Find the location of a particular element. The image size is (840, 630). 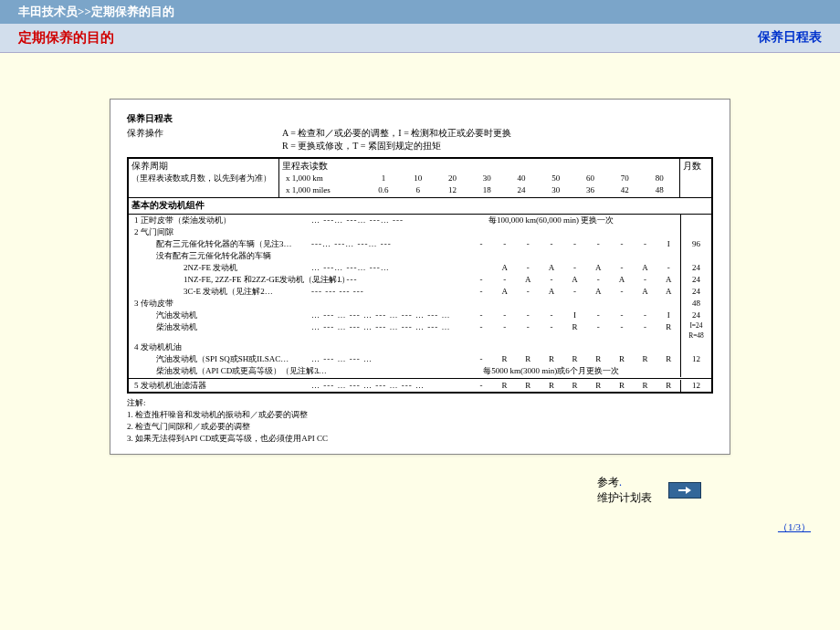

item-2b3: 3C-E 发动机（见注解2…--- --- --- --- -A-A-A-AA … is located at coordinates (420, 292).